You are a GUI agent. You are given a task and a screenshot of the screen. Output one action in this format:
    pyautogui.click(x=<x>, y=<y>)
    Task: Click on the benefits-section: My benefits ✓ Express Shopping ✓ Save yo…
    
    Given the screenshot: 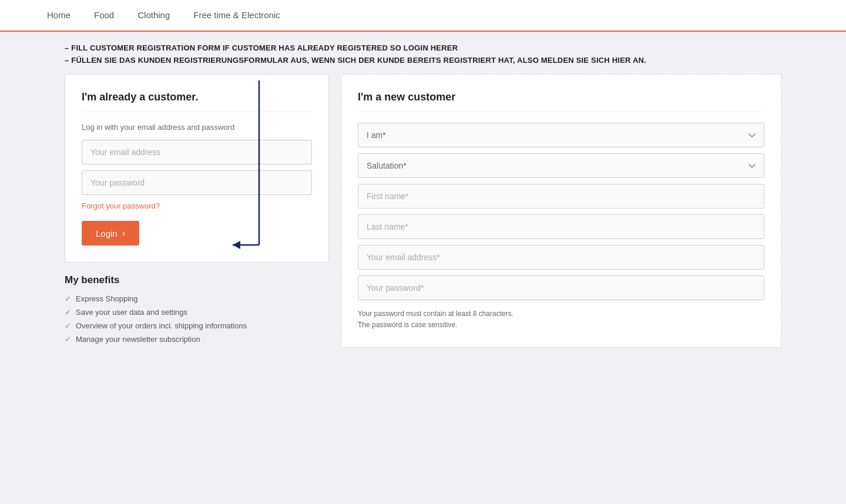 What is the action you would take?
    pyautogui.click(x=197, y=311)
    